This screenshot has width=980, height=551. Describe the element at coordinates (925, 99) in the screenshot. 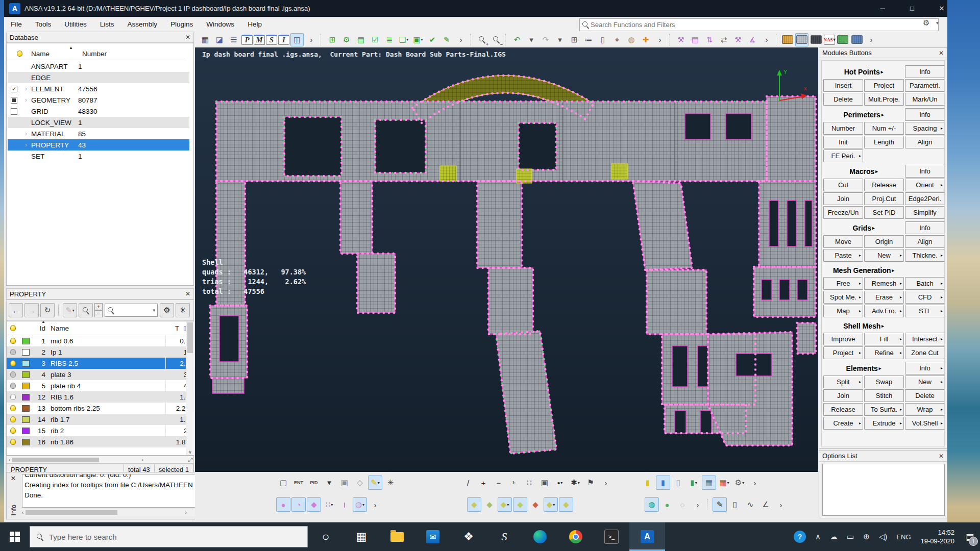

I see `module-button-markun: Mark/Un` at that location.